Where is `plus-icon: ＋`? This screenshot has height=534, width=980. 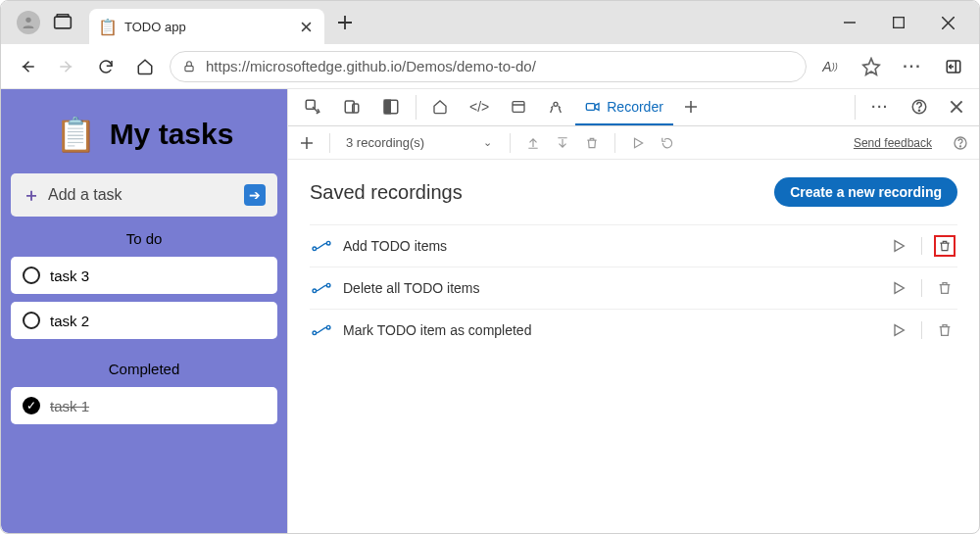
plus-icon: ＋ is located at coordinates (31, 195).